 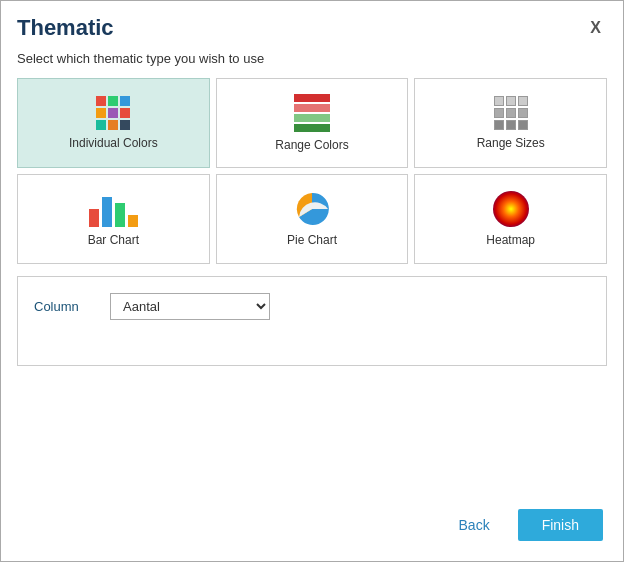 I want to click on heatmap-icon, so click(x=511, y=209).